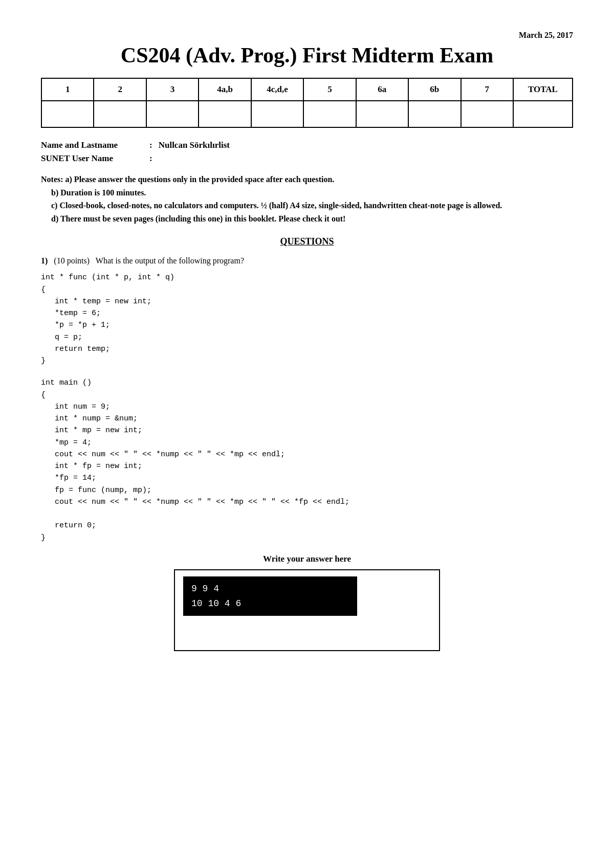 The height and width of the screenshot is (868, 614). What do you see at coordinates (307, 241) in the screenshot?
I see `questions-header: QUESTIONS` at bounding box center [307, 241].